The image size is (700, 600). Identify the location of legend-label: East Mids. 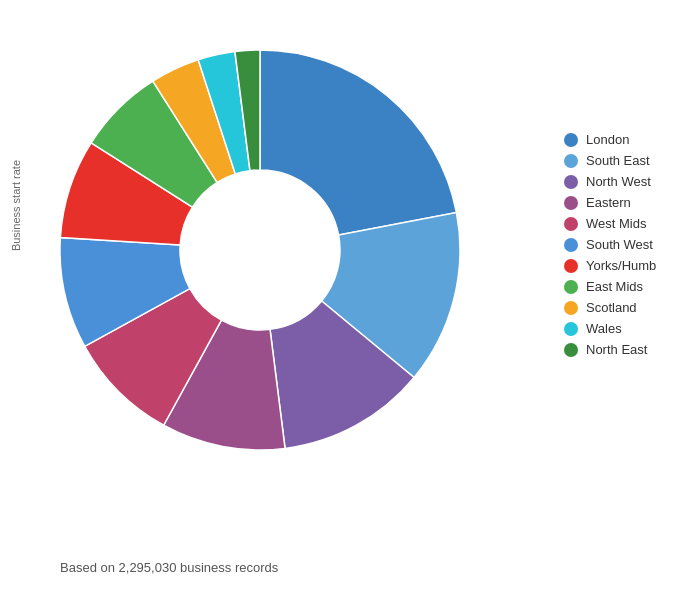
(614, 286).